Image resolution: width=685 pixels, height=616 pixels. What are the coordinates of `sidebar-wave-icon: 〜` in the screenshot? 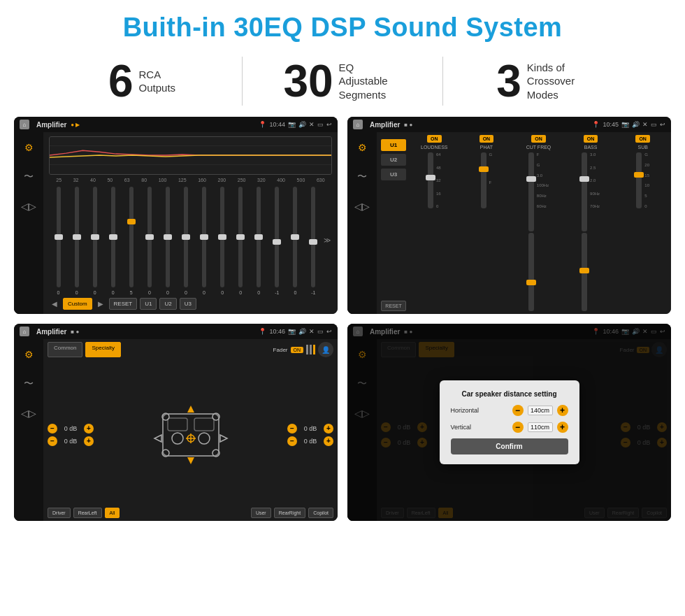 It's located at (29, 177).